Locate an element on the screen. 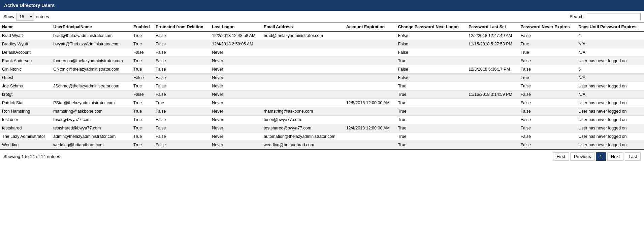  table-cell: GNtonic@thelazyadministrator.com is located at coordinates (91, 69).